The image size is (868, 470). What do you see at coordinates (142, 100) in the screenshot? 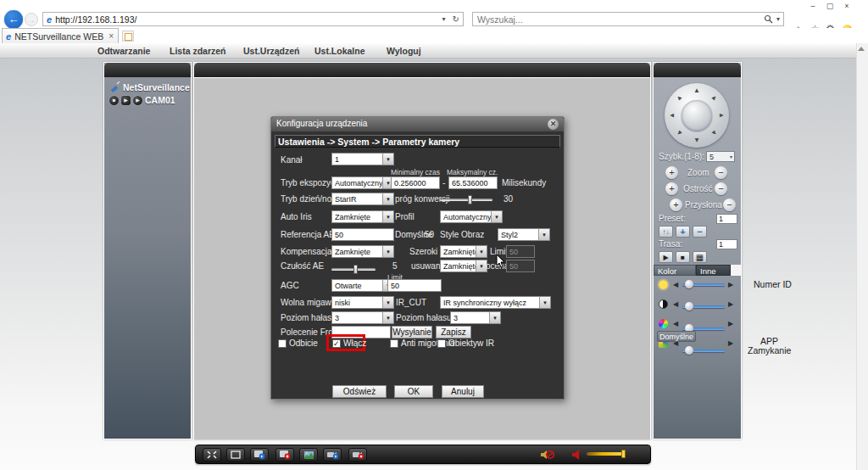
I see `camera-row: ■ ▶ ▶ CAM01` at bounding box center [142, 100].